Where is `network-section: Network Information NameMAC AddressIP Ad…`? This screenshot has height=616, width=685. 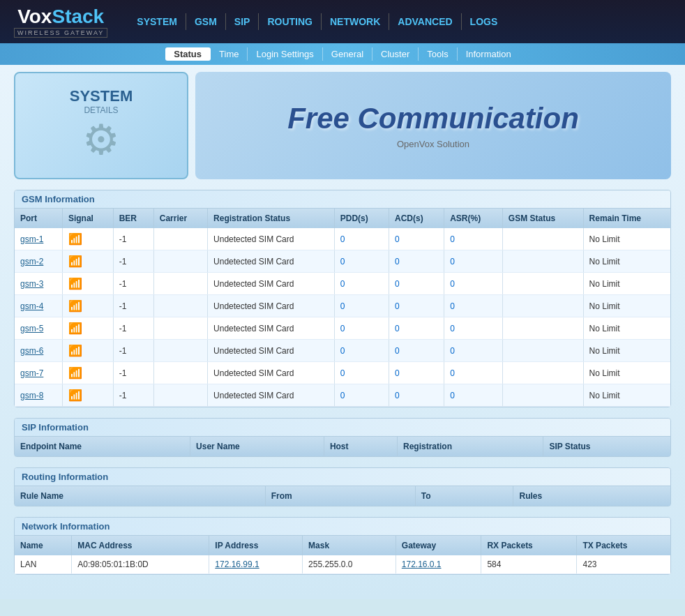
network-section: Network Information NameMAC AddressIP Ad… is located at coordinates (342, 546).